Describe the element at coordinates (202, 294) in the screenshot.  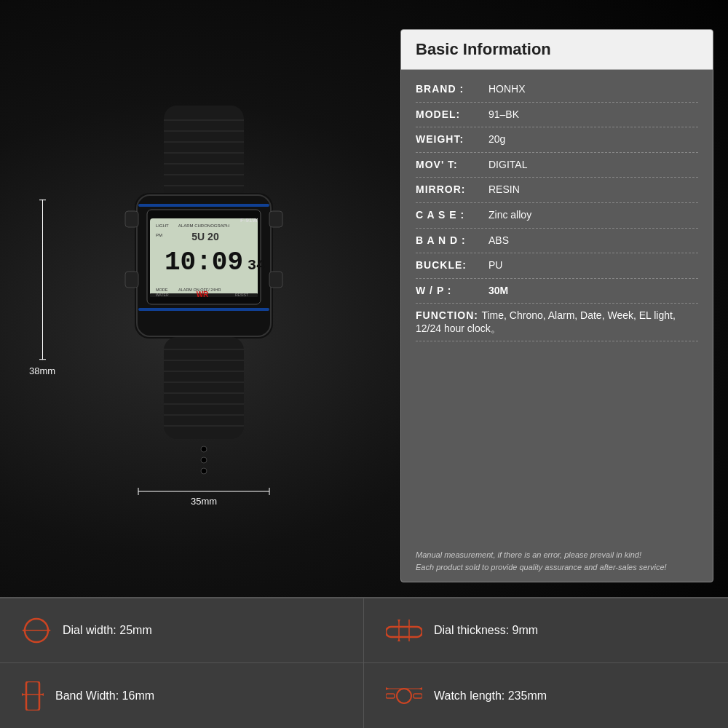
I see `svg-text: WR` at that location.